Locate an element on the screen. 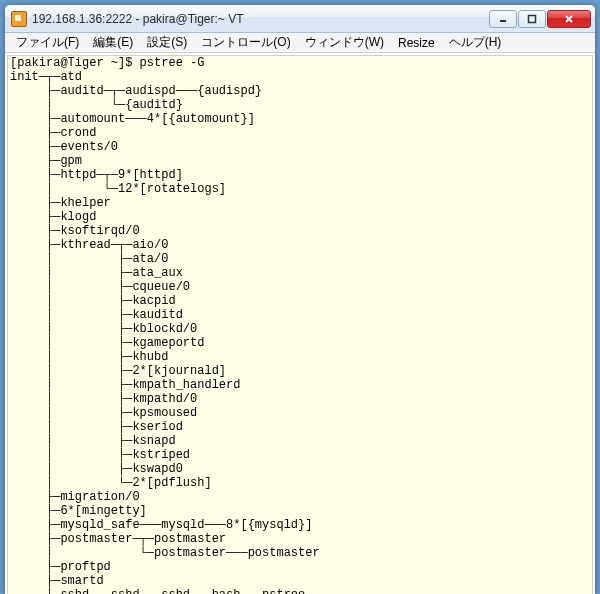 The image size is (600, 594). minimize-icon is located at coordinates (503, 19).